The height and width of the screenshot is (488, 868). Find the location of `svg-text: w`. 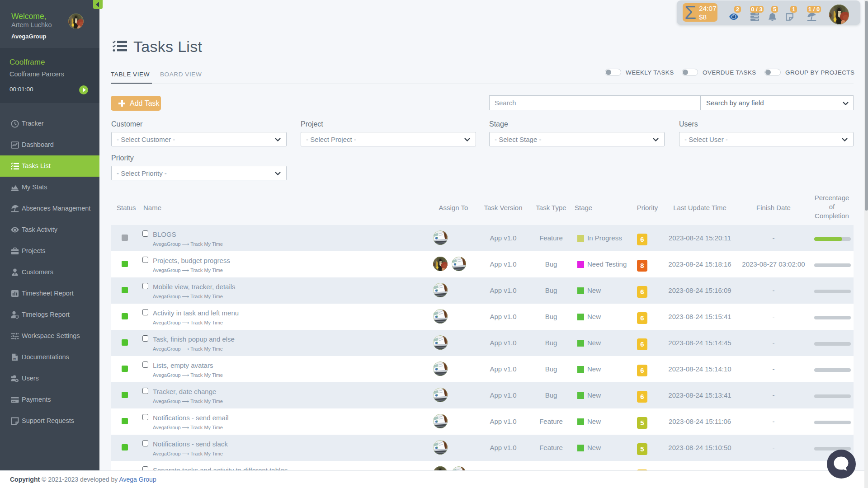

svg-text: w is located at coordinates (14, 358).